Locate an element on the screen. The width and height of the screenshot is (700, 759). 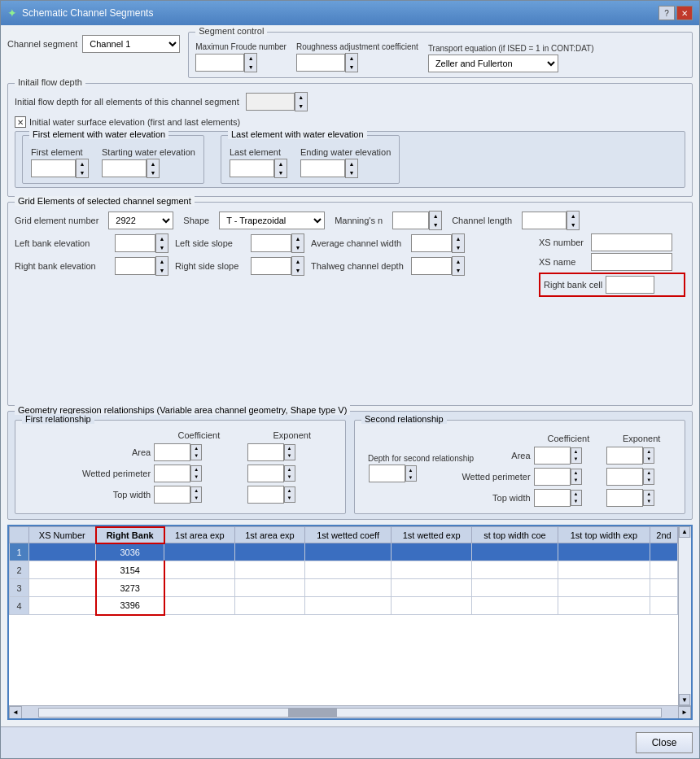
right-side-slope-spinner: 1.50 ▲ ▼ is located at coordinates (278, 266).